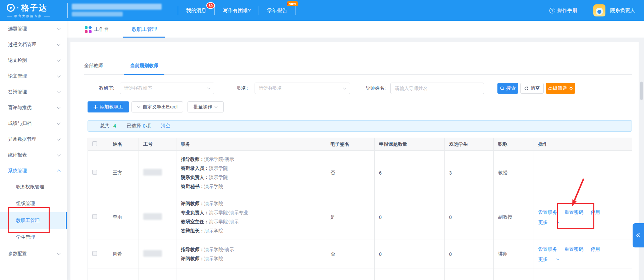 This screenshot has height=280, width=644. I want to click on sidebar-subitem-student-management: 学生管理, so click(34, 237).